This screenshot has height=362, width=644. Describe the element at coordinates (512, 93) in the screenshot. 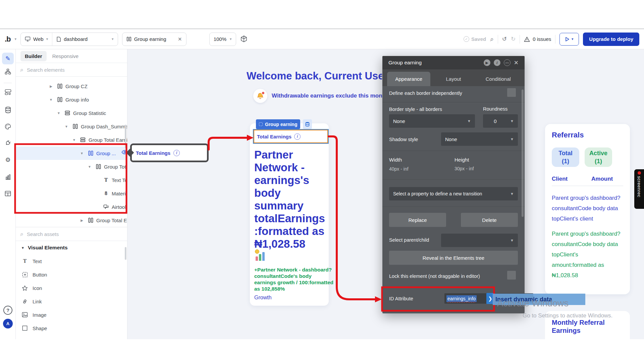

I see `border-independent-checkbox` at that location.